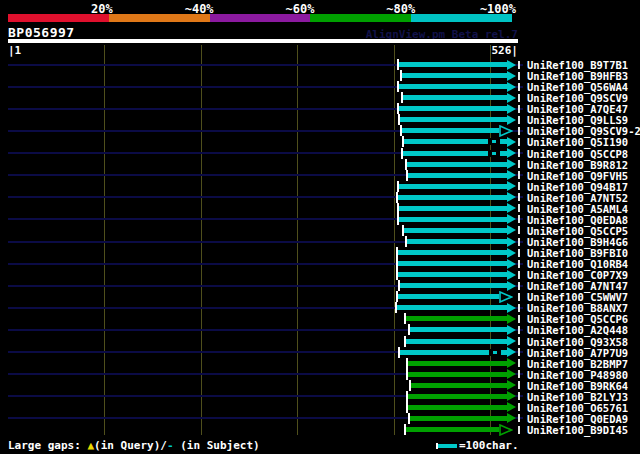 This screenshot has height=454, width=640. I want to click on identity-scale-tick-label: ~100%, so click(498, 9).